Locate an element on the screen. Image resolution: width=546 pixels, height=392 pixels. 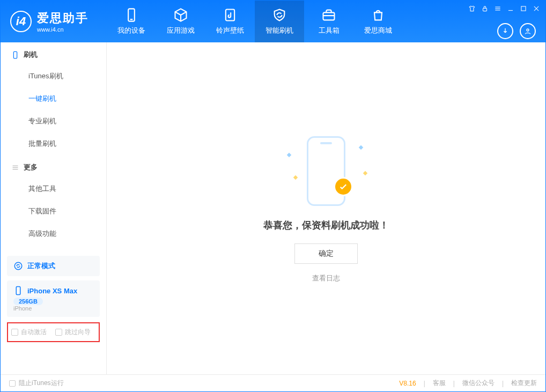
header-action-circles is located at coordinates (517, 31).